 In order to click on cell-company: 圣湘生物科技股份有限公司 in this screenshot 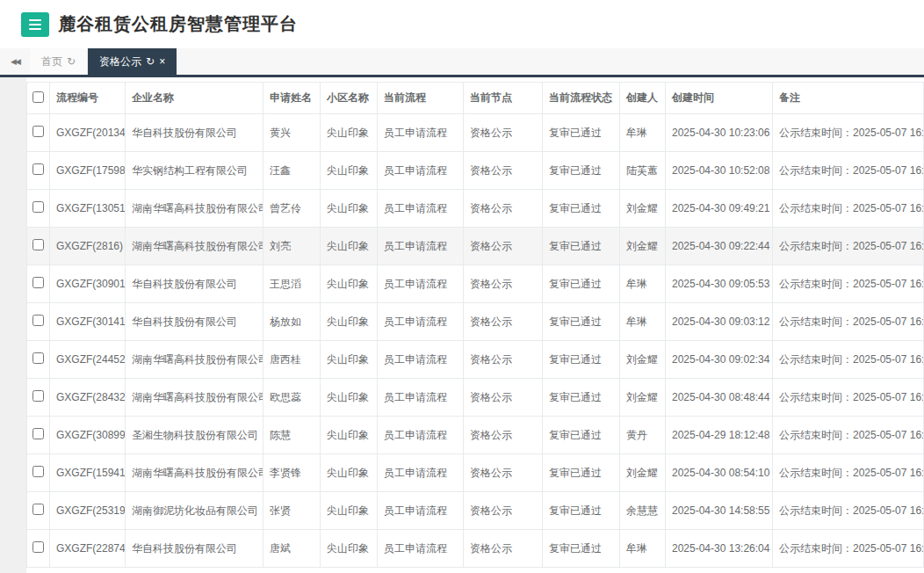, I will do `click(195, 436)`.